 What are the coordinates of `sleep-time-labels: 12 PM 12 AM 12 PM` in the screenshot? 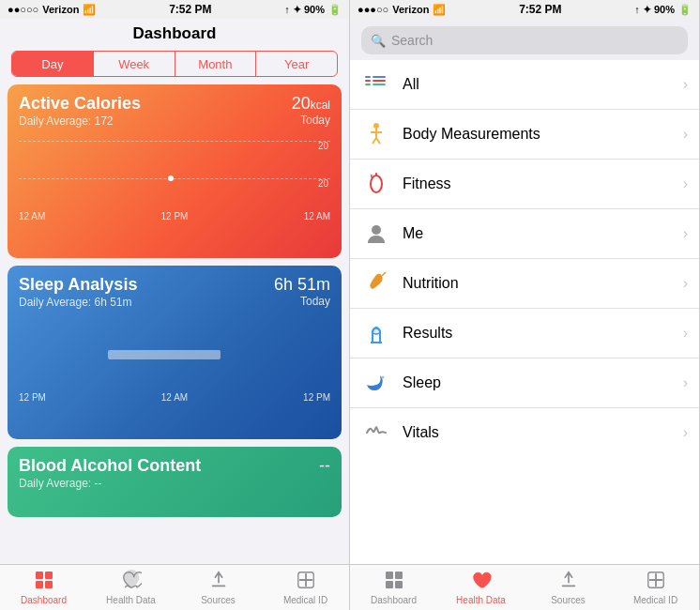 It's located at (175, 398).